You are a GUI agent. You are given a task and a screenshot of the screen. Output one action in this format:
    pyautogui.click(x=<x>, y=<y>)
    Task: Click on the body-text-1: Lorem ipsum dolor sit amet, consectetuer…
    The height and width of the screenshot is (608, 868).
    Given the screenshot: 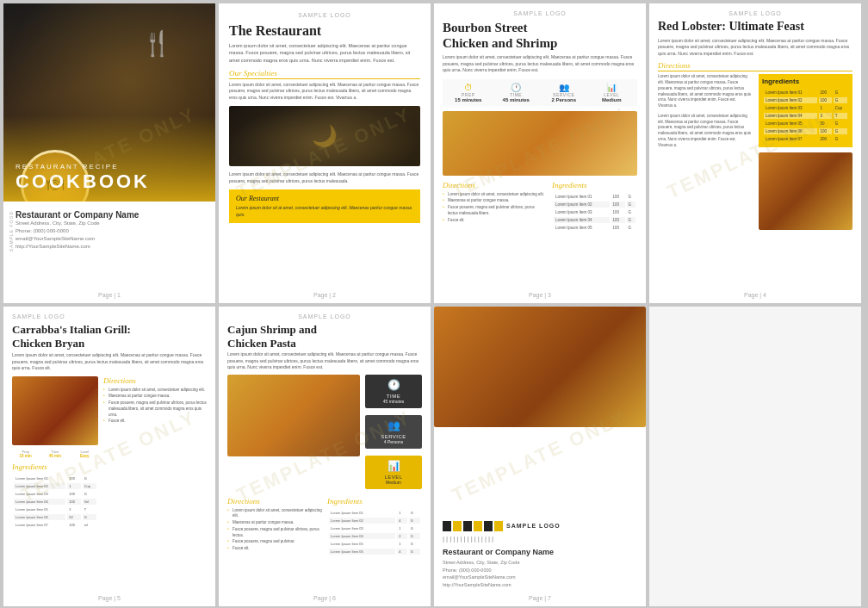 What is the action you would take?
    pyautogui.click(x=325, y=91)
    